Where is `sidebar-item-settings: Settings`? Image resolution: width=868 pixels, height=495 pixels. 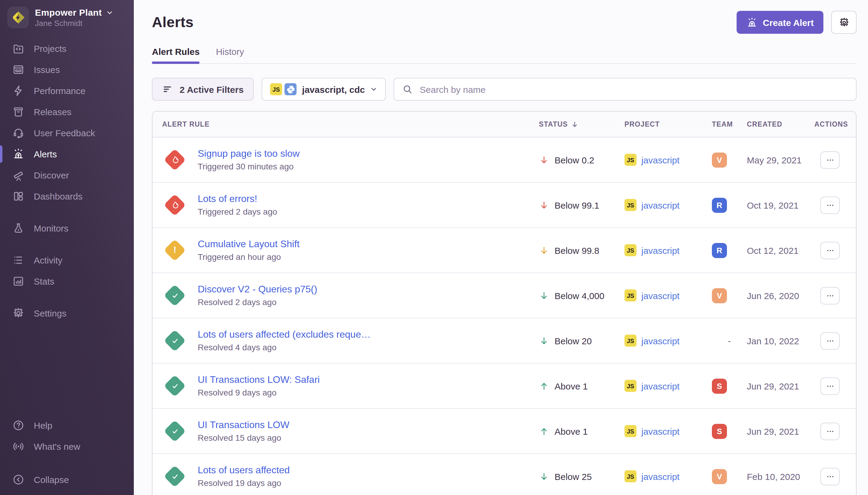 sidebar-item-settings: Settings is located at coordinates (67, 313).